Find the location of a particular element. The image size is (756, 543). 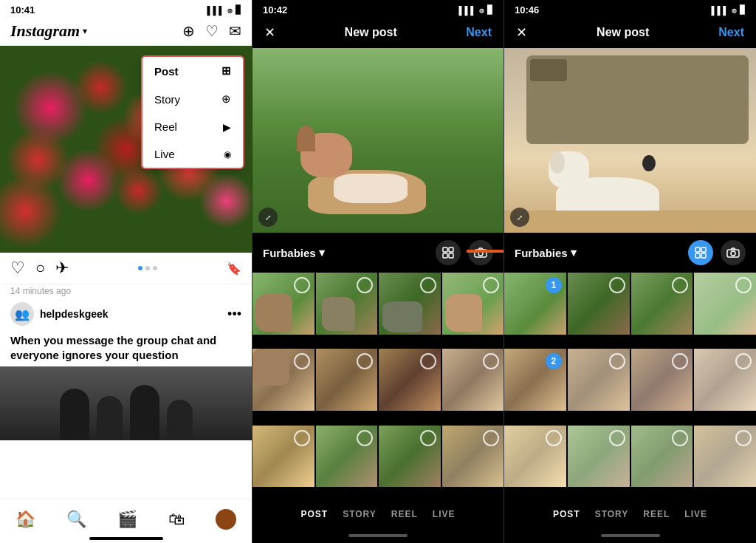

nav-profile is located at coordinates (226, 519).